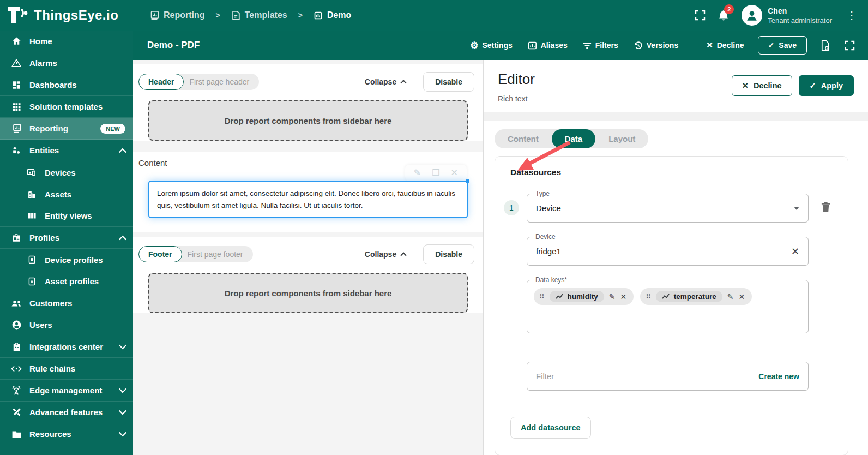 This screenshot has height=455, width=868. I want to click on sidebar-item-device-profiles: Device profiles, so click(67, 260).